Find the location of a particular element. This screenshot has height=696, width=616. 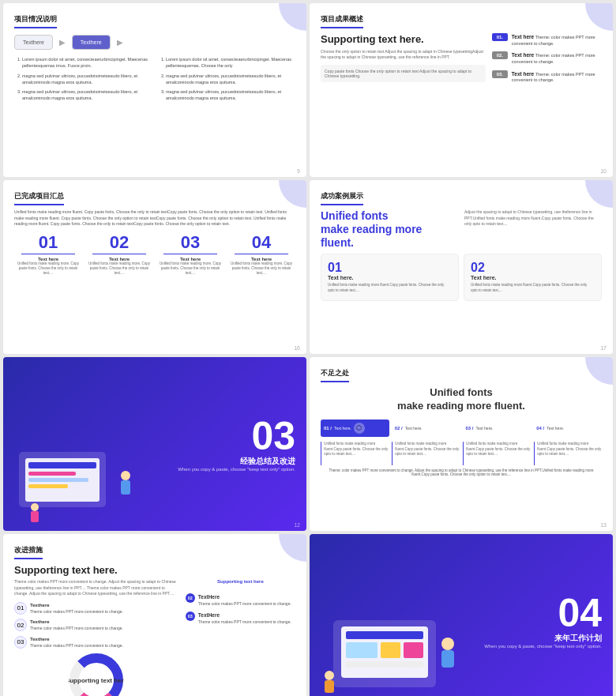

box-1: Texthere is located at coordinates (33, 43).